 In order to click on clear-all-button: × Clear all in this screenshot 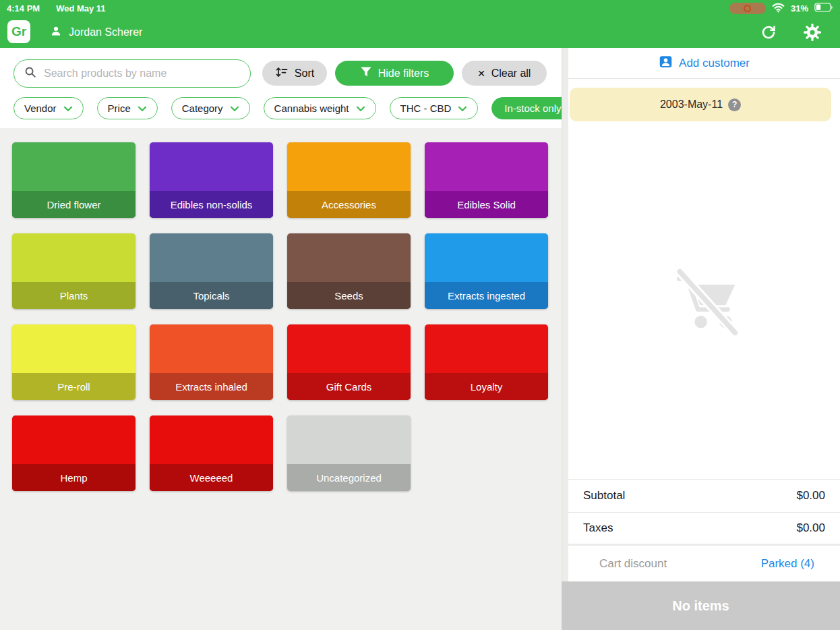, I will do `click(504, 73)`.